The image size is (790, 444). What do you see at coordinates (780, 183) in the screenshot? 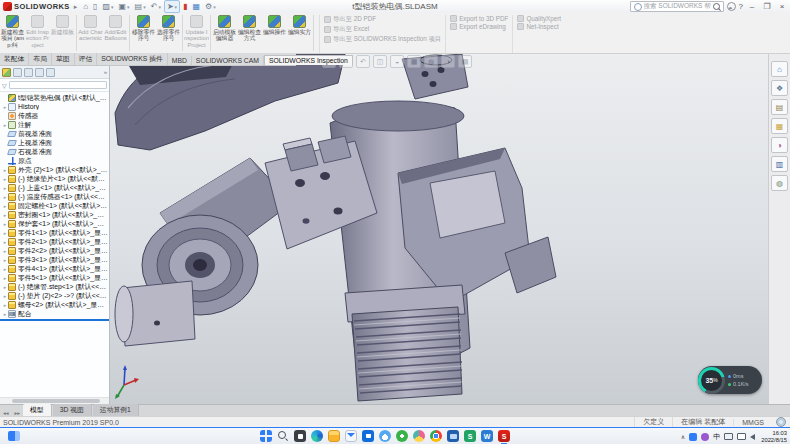
I see `forum-icon: ◍` at bounding box center [780, 183].